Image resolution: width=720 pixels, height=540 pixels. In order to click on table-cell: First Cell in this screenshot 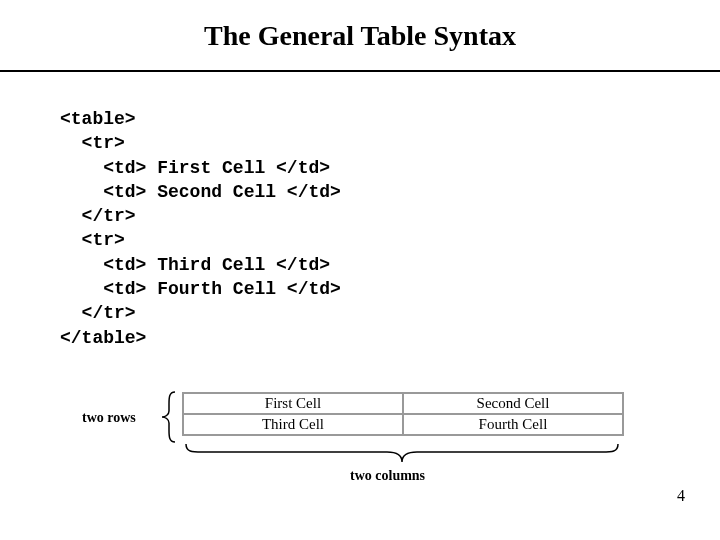, I will do `click(293, 404)`.